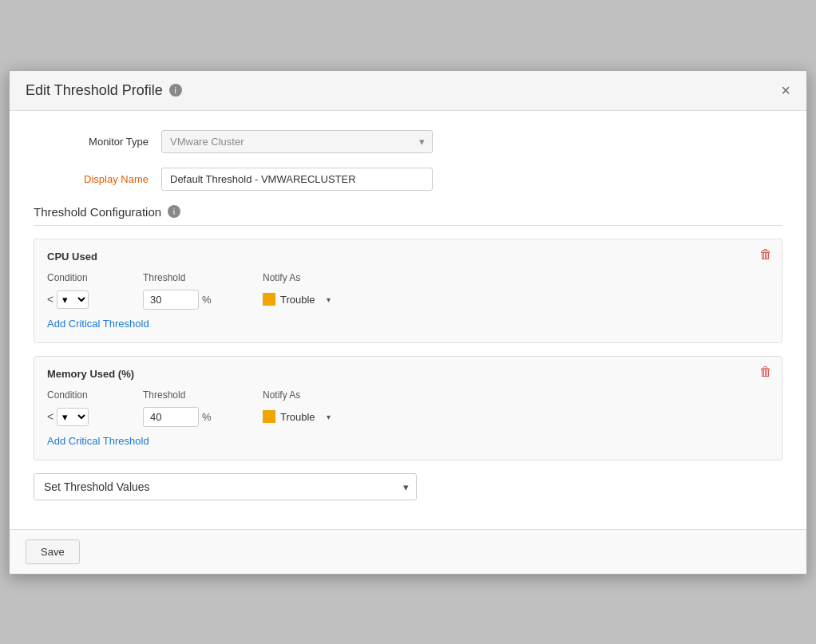 The width and height of the screenshot is (816, 644). What do you see at coordinates (408, 290) in the screenshot?
I see `cpu-used-card: 🗑 CPU Used Condition Threshold Notify As…` at bounding box center [408, 290].